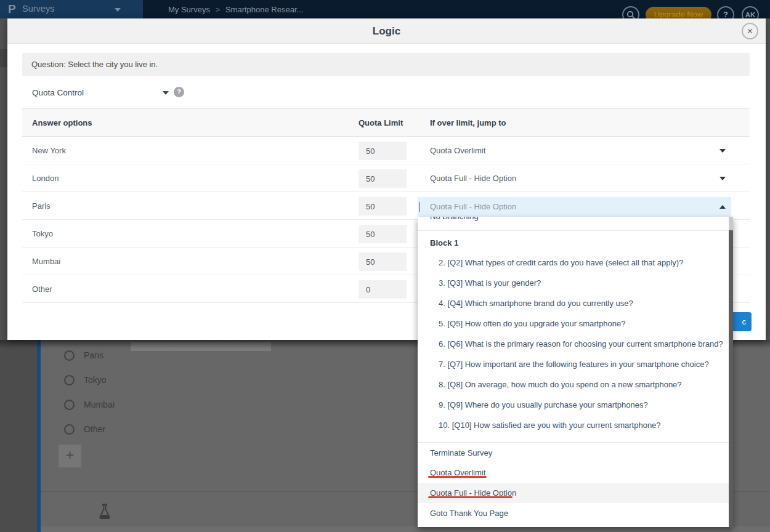 The width and height of the screenshot is (770, 532). I want to click on scrollbar-thumb, so click(731, 379).